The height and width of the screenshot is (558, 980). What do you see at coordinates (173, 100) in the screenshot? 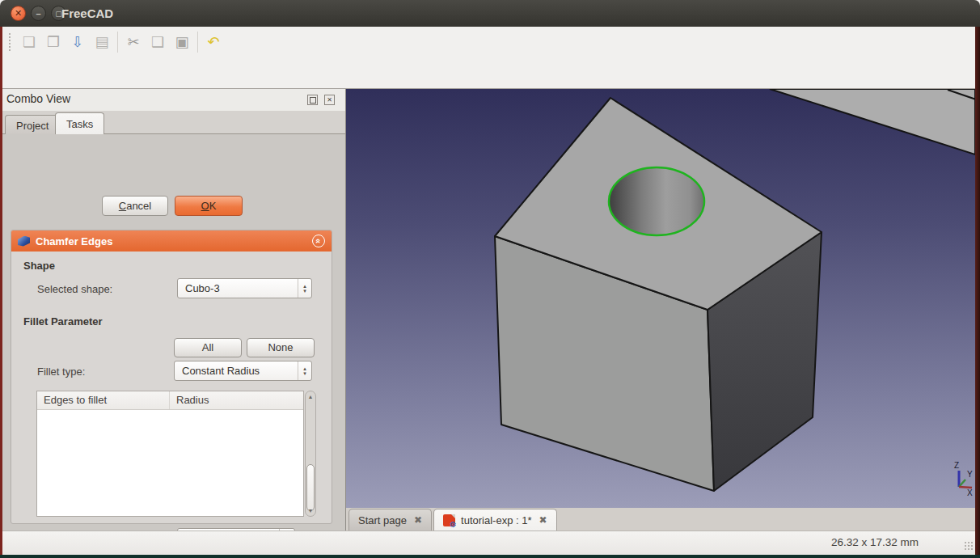
I see `combo-view-header: Combo View` at bounding box center [173, 100].